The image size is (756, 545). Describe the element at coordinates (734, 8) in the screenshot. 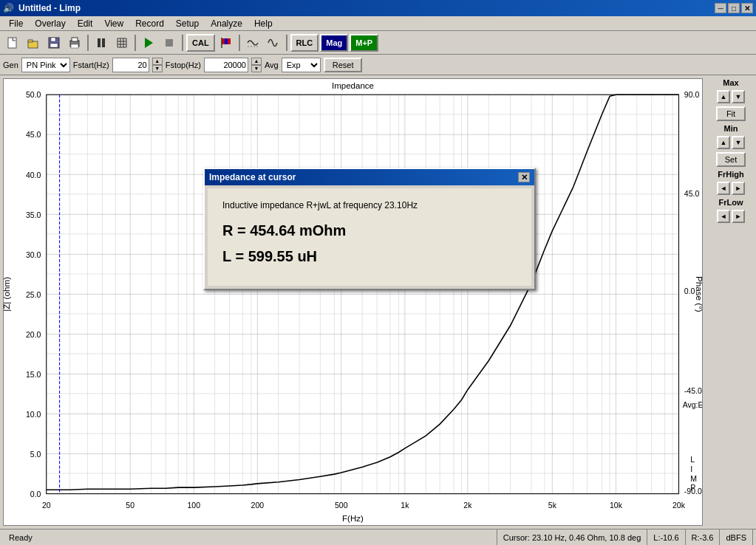

I see `maximize-button: □` at that location.